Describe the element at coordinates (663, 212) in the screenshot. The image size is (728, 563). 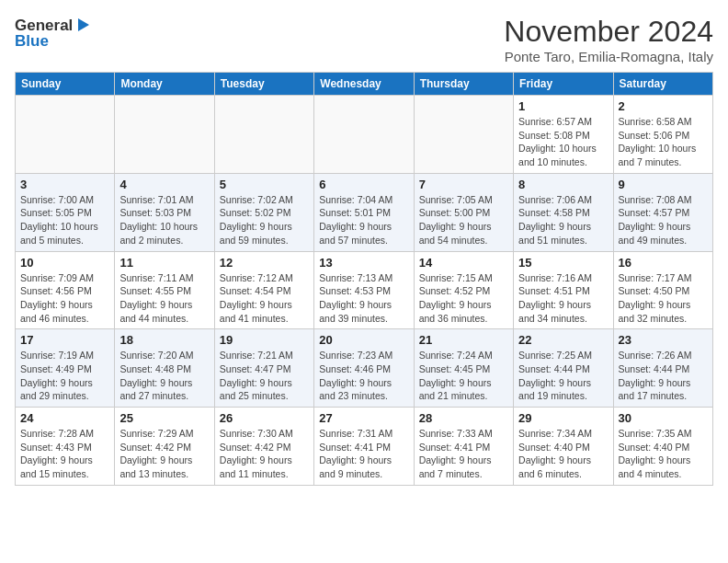
I see `calendar-cell: 9Sunrise: 7:08 AM Sunset: 4:57 PM Daylig…` at that location.